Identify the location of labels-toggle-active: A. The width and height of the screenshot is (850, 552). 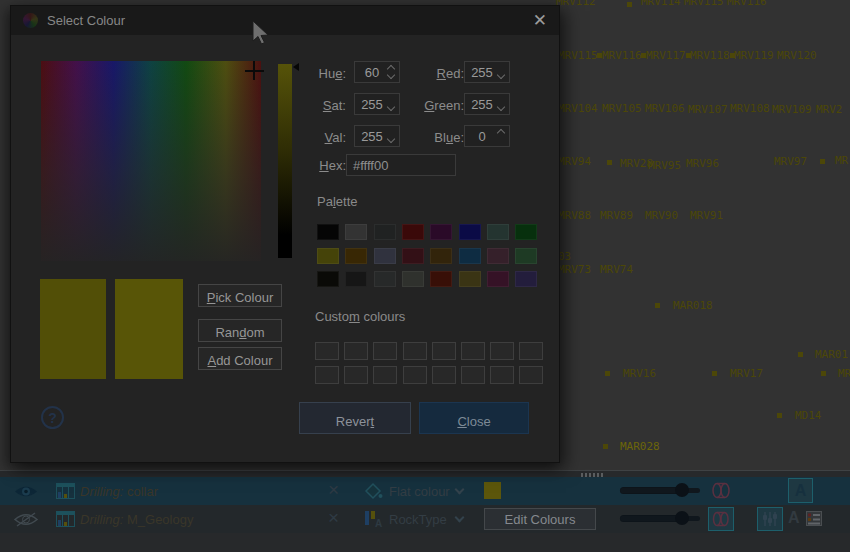
(800, 490).